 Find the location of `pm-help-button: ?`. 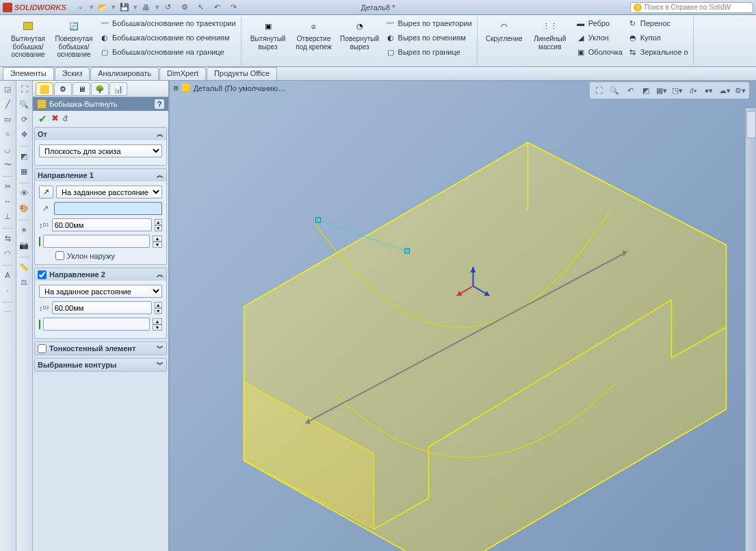

pm-help-button: ? is located at coordinates (159, 104).